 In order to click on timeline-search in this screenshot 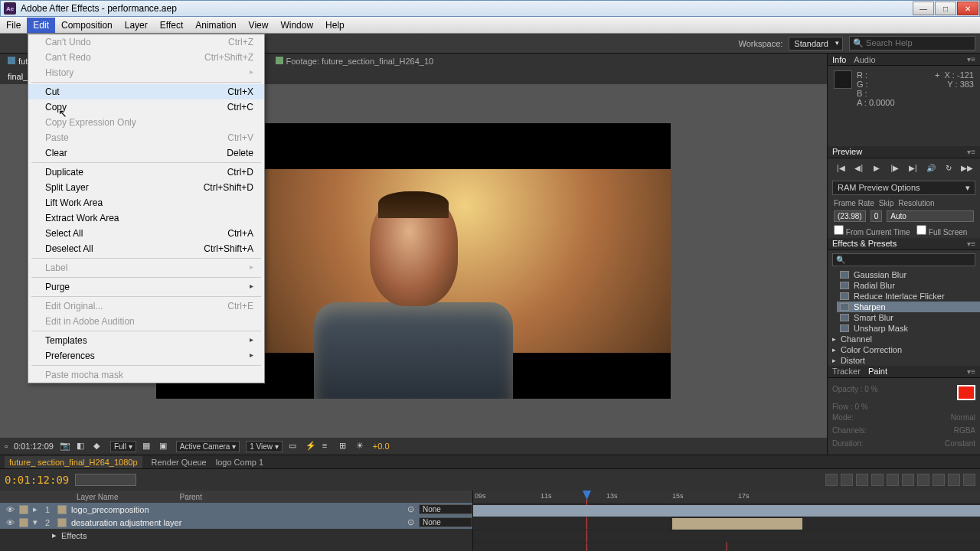, I will do `click(106, 480)`.